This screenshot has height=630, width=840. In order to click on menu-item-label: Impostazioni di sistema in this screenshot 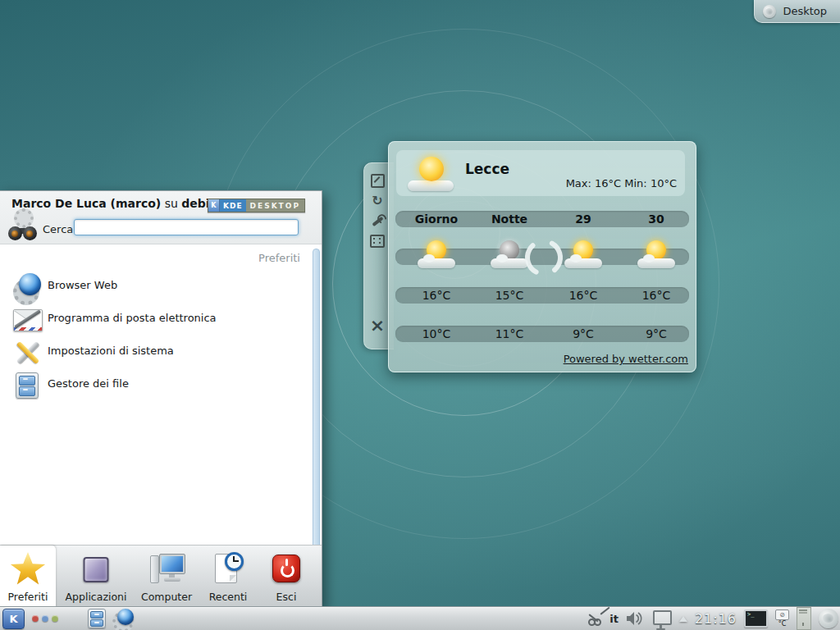, I will do `click(111, 351)`.